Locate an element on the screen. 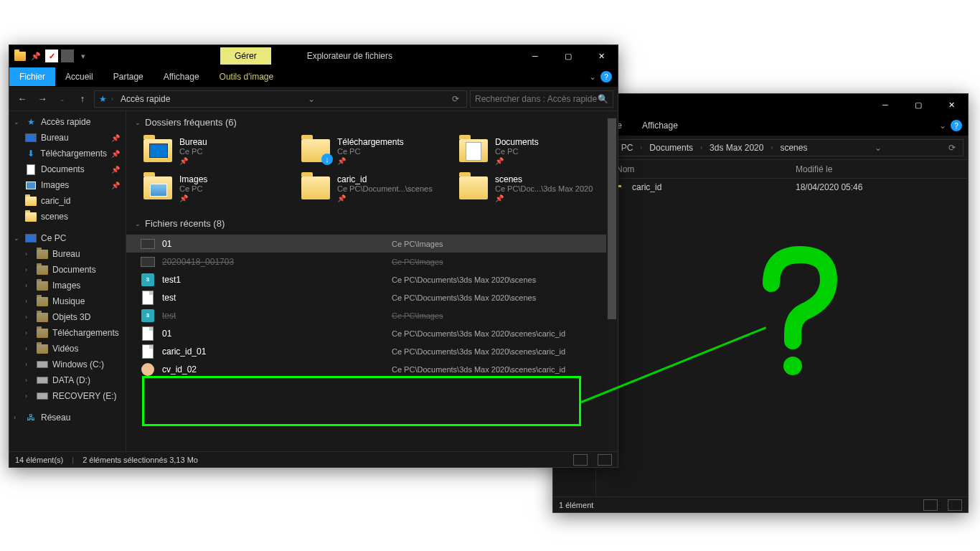 This screenshot has width=980, height=551. sidebar-item: ›Vidéos is located at coordinates (67, 349).